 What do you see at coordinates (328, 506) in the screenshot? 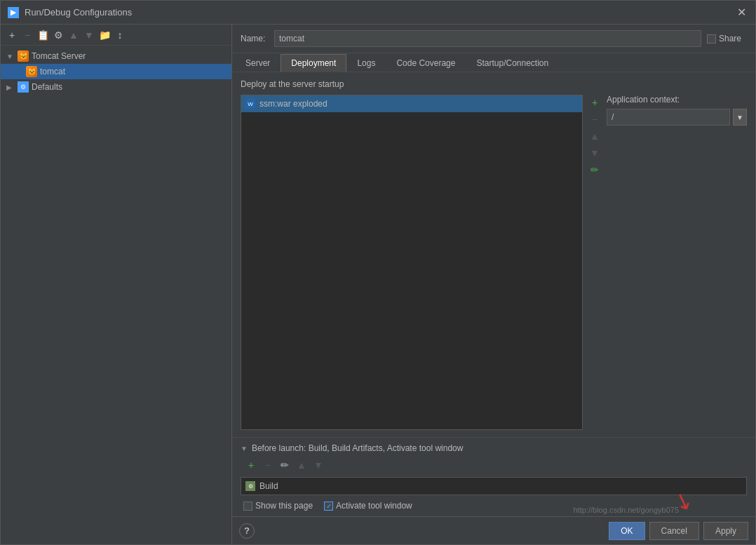
I see `activate-tool-checkbox: ✓` at bounding box center [328, 506].